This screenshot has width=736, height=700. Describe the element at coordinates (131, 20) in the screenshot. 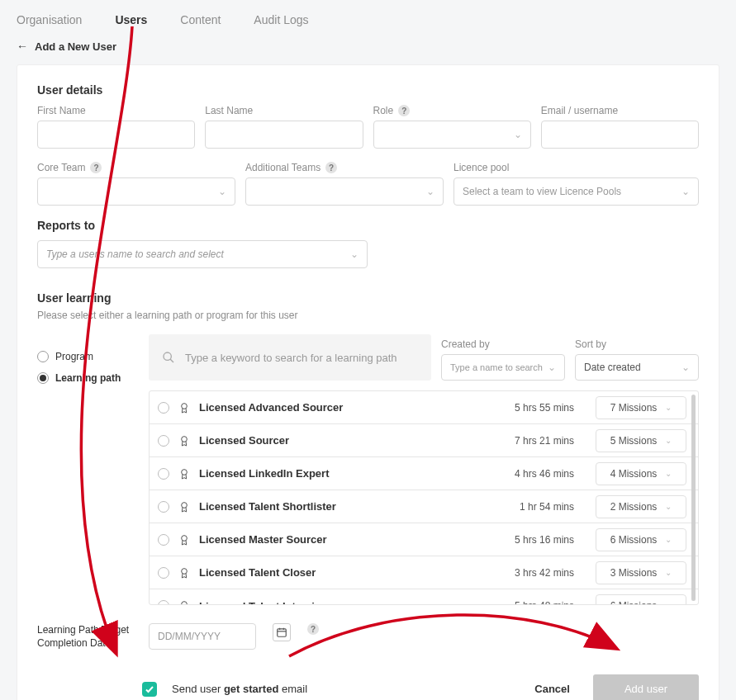

I see `tab-users: Users` at that location.